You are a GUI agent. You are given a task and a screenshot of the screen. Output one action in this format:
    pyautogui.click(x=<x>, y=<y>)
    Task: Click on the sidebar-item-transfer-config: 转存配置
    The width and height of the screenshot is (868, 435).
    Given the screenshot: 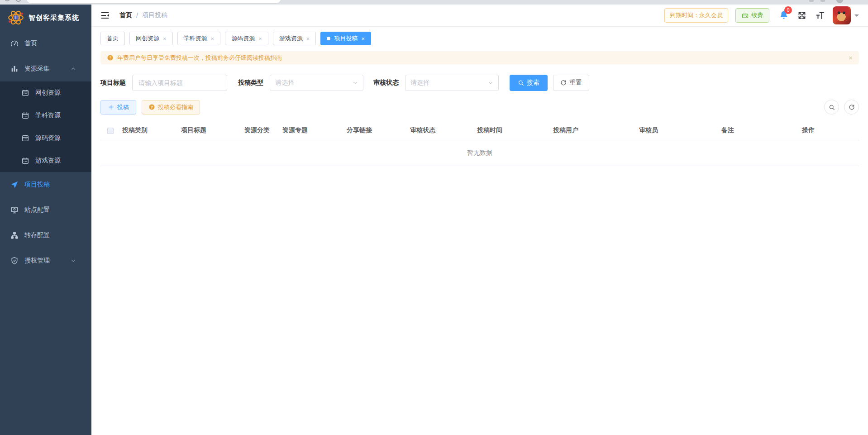 What is the action you would take?
    pyautogui.click(x=46, y=235)
    